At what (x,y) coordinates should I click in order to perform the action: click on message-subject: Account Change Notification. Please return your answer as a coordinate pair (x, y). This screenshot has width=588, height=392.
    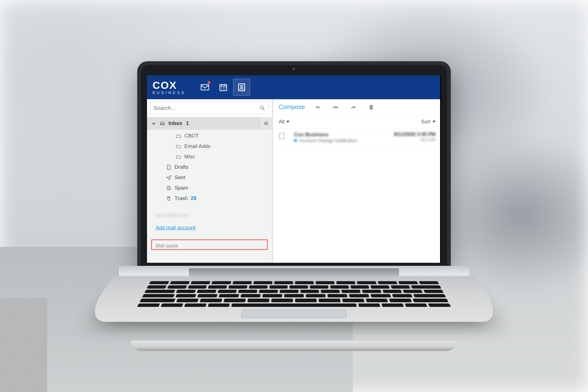
    Looking at the image, I should click on (328, 140).